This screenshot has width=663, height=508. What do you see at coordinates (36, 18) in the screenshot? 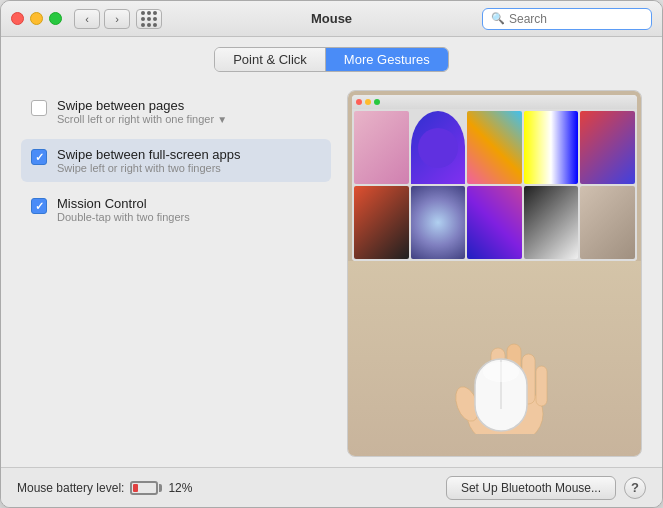
I see `minimize-button` at bounding box center [36, 18].